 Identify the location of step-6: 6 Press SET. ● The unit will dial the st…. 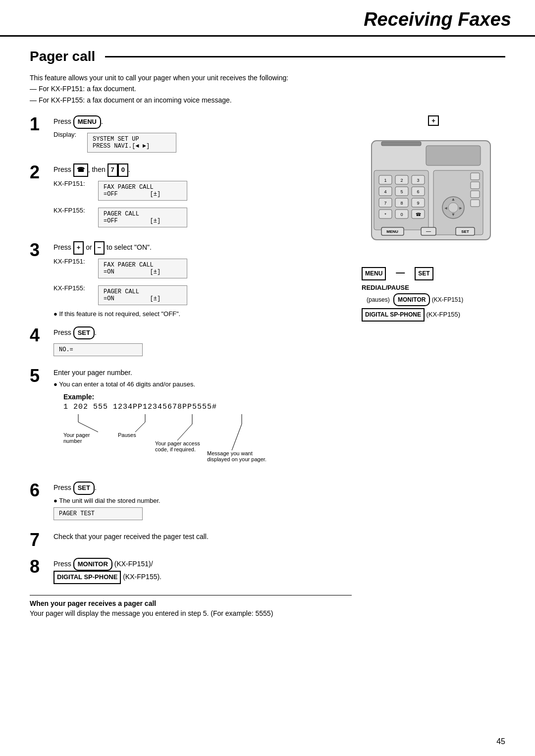
(191, 502).